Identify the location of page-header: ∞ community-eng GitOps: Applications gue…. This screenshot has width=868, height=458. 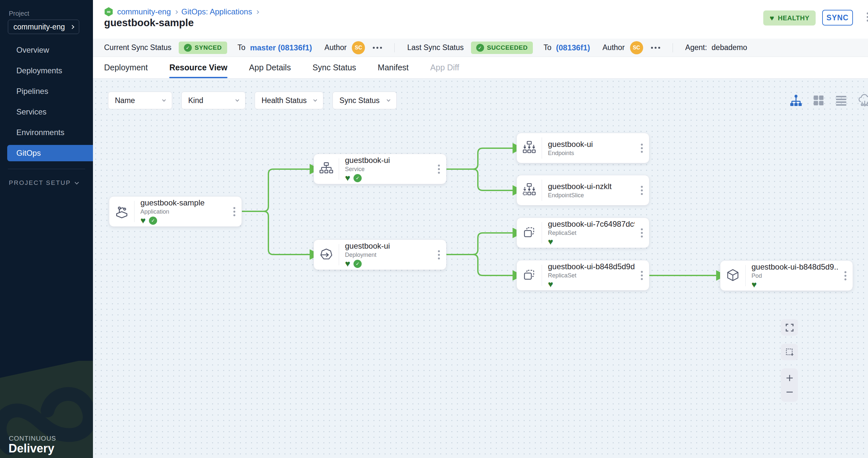
(480, 20).